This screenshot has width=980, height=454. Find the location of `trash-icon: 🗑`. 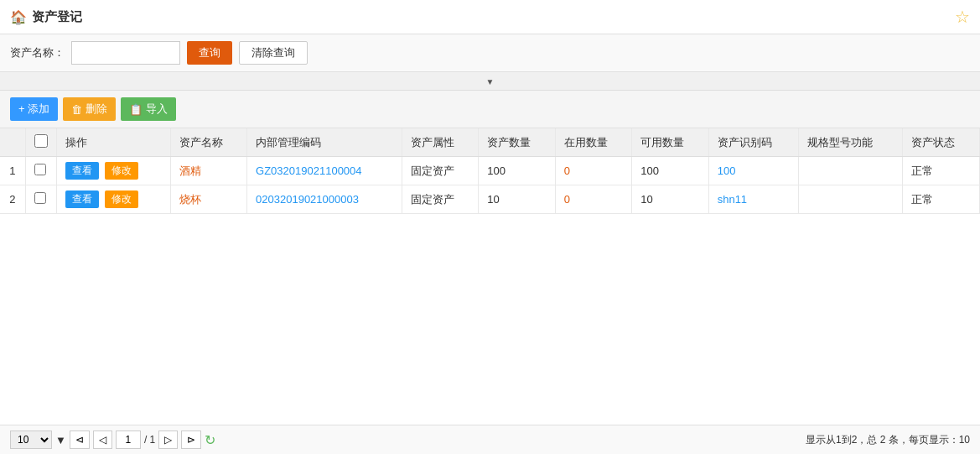

trash-icon: 🗑 is located at coordinates (77, 109).